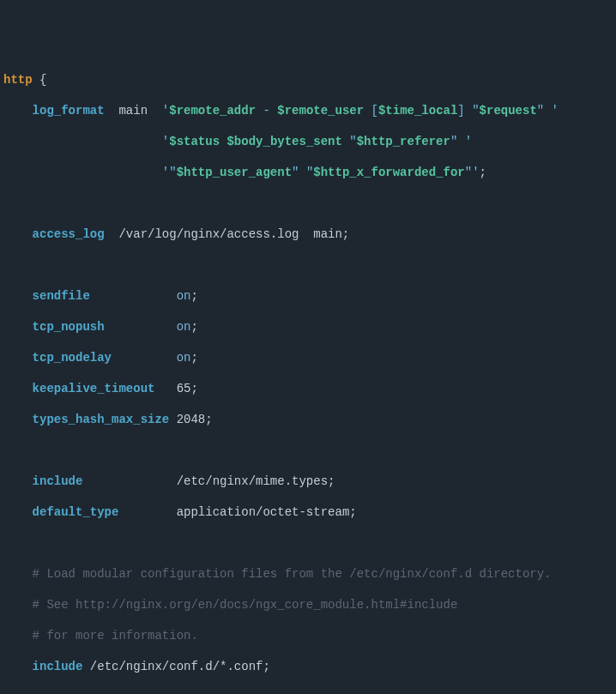 This screenshot has height=694, width=616. I want to click on code-line: tcp_nodelay on;, so click(308, 358).